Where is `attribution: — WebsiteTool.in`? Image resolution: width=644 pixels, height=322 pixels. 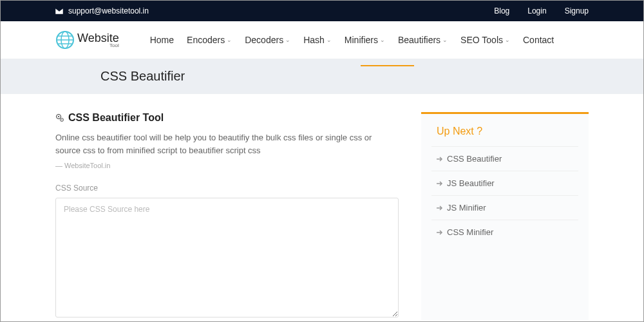 attribution: — WebsiteTool.in is located at coordinates (227, 166).